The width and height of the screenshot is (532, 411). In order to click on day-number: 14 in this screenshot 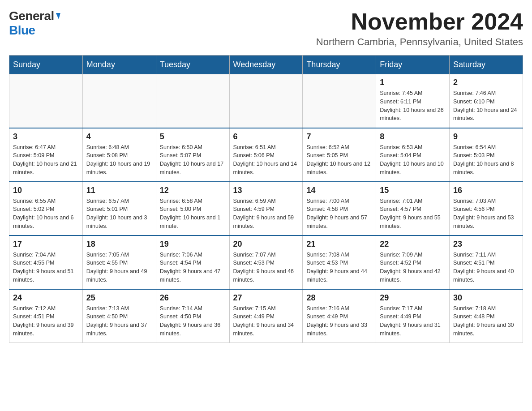, I will do `click(339, 191)`.